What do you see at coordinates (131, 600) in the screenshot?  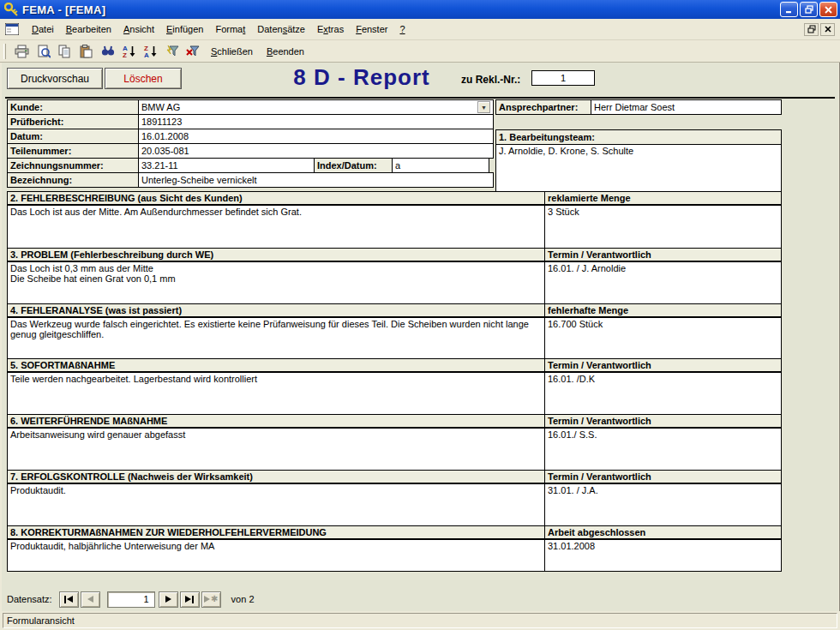 I see `record-number-field: 1` at bounding box center [131, 600].